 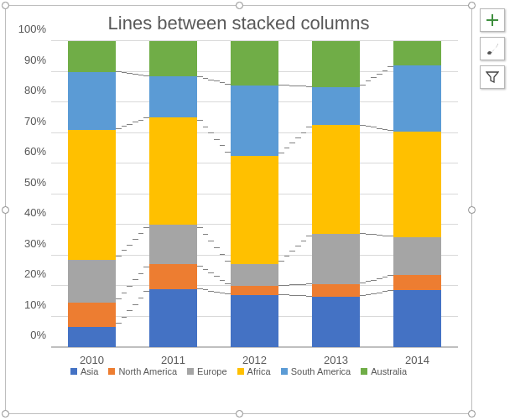 I want to click on legend-label: North America, so click(x=148, y=371).